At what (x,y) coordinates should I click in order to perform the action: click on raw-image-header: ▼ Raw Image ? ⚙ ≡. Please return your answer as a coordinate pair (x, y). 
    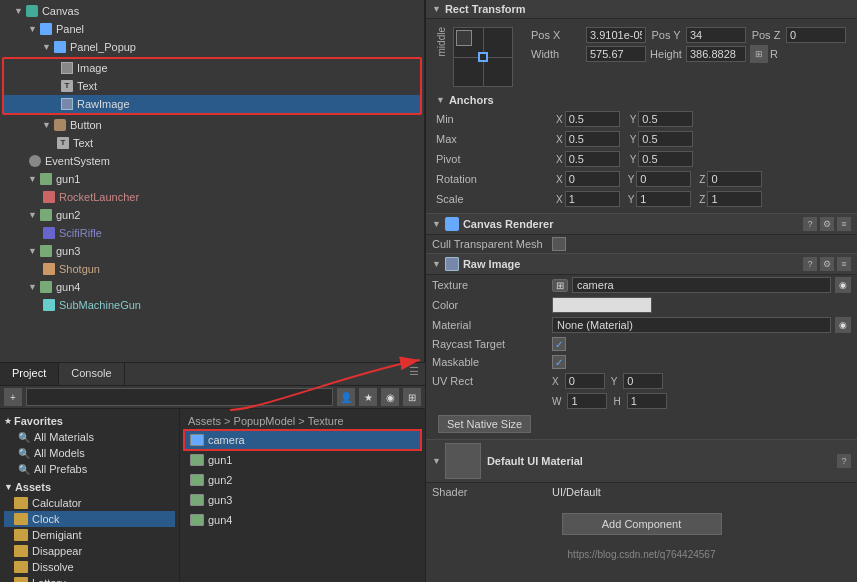
    Looking at the image, I should click on (642, 264).